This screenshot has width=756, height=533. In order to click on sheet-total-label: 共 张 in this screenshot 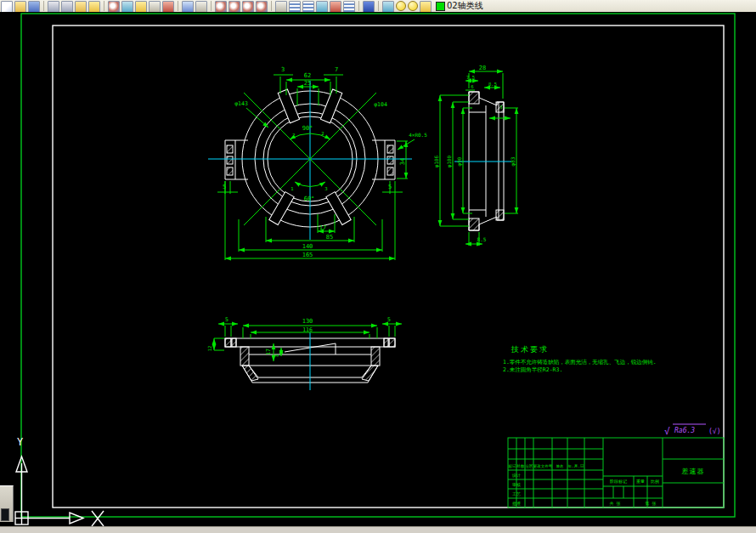, I will do `click(615, 503)`.